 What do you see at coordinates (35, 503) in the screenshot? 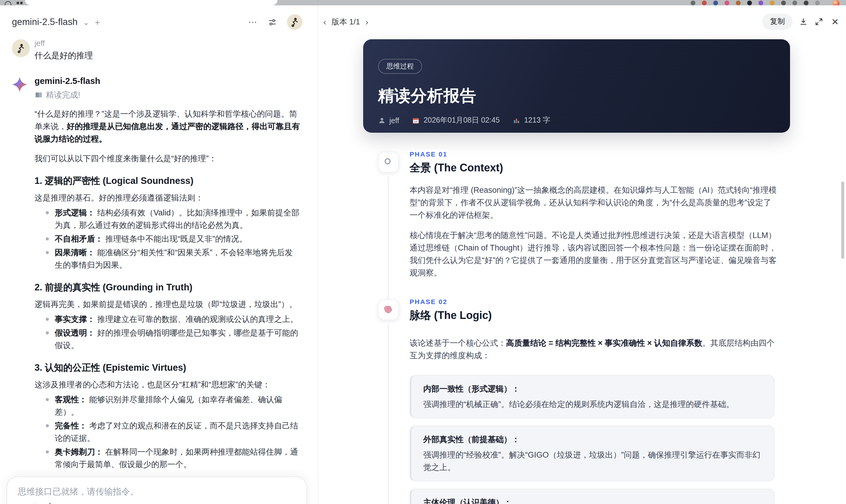
I see `composer-divider` at bounding box center [35, 503].